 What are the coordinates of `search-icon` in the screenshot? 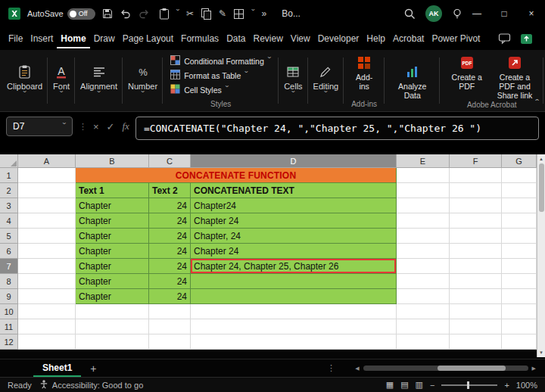 It's located at (410, 14).